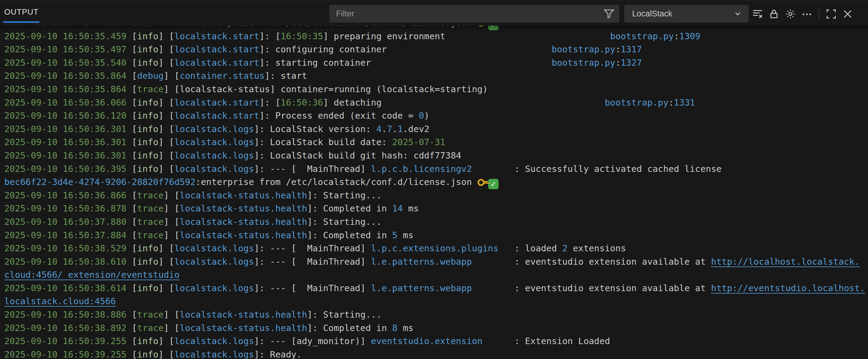 This screenshot has width=868, height=359. Describe the element at coordinates (92, 275) in the screenshot. I see `log-link: cloud:4566/_extension/eventstudio` at that location.